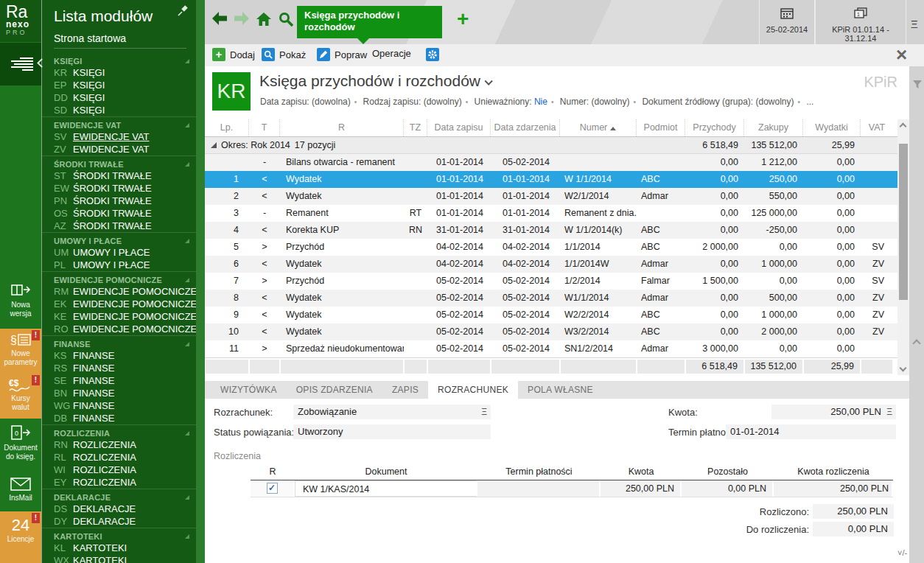  I want to click on sidebar-item: PNŚRODKI TRWAŁE, so click(119, 200).